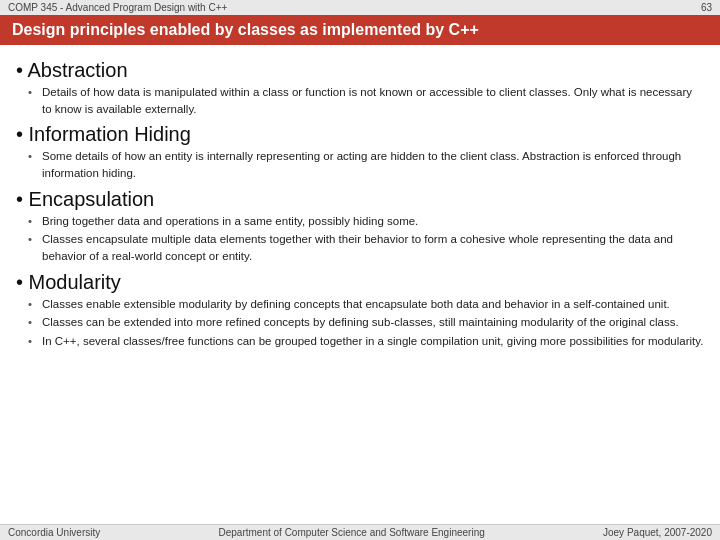  I want to click on section-title-information-hiding: • Information Hiding, so click(360, 134).